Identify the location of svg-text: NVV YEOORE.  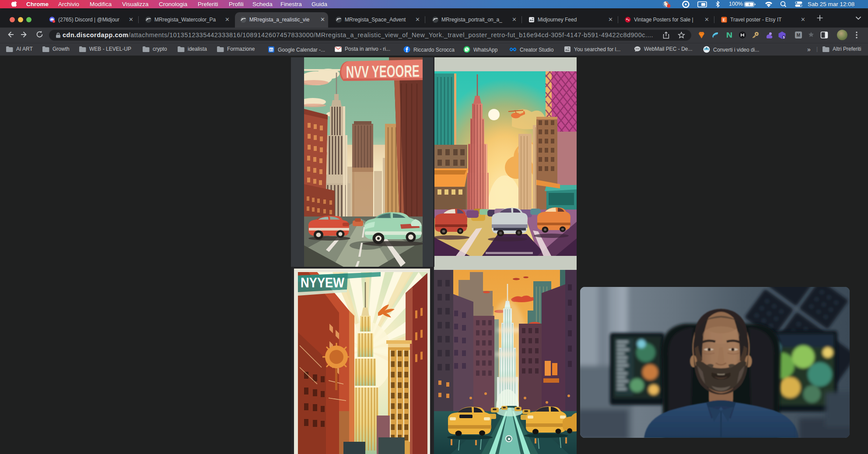
(383, 71).